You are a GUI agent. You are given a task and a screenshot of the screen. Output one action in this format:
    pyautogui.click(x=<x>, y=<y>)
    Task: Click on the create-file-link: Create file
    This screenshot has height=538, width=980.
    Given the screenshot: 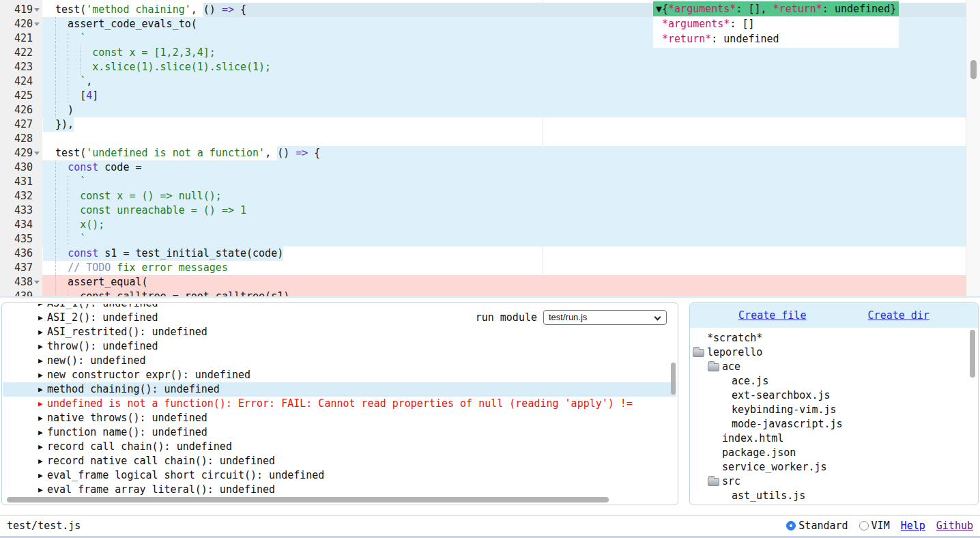 What is the action you would take?
    pyautogui.click(x=773, y=315)
    